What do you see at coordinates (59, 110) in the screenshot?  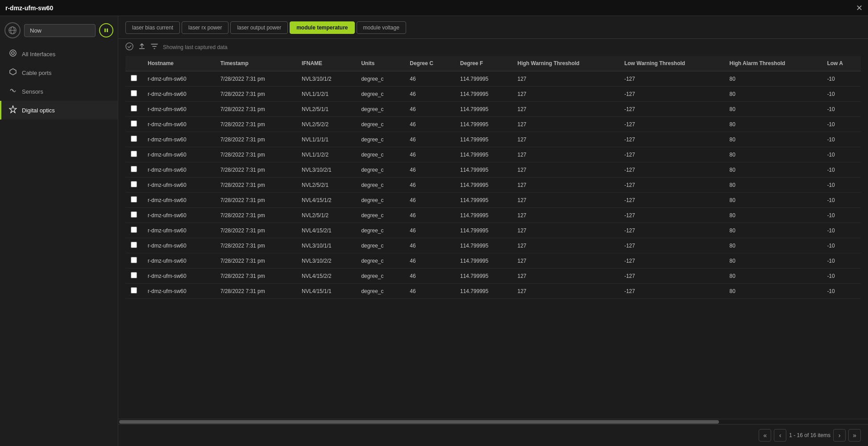 I see `sidebar-item-digital-optics: Digital optics` at bounding box center [59, 110].